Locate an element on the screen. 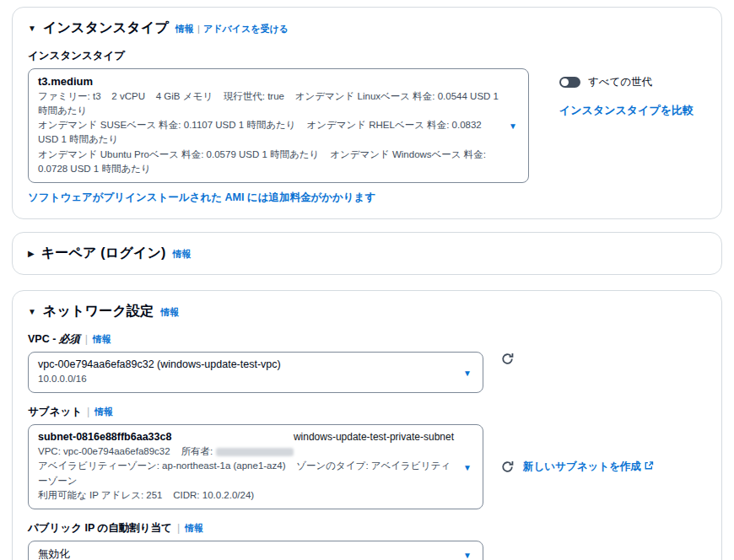 The width and height of the screenshot is (734, 560). network-settings-title: ネットワーク設定 is located at coordinates (98, 312).